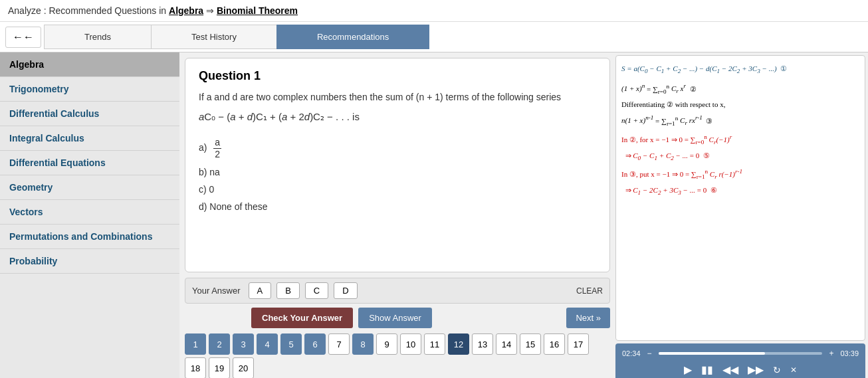  Describe the element at coordinates (288, 291) in the screenshot. I see `answer-btn-b: B` at that location.